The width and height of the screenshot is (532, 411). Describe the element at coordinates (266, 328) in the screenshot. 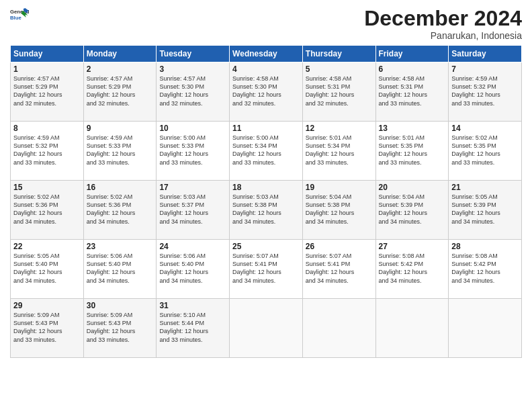

I see `week-row-5: 29Sunrise: 5:09 AM Sunset: 5:43 PM Dayli…` at that location.